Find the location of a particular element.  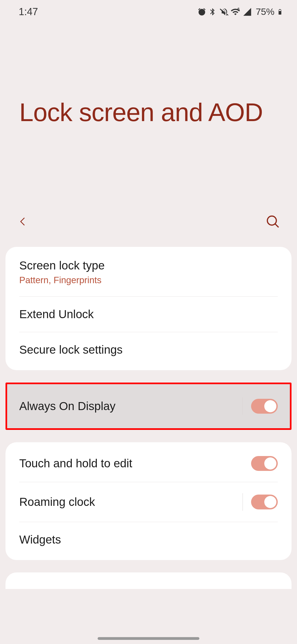

mute-vibrate-icon is located at coordinates (224, 12).